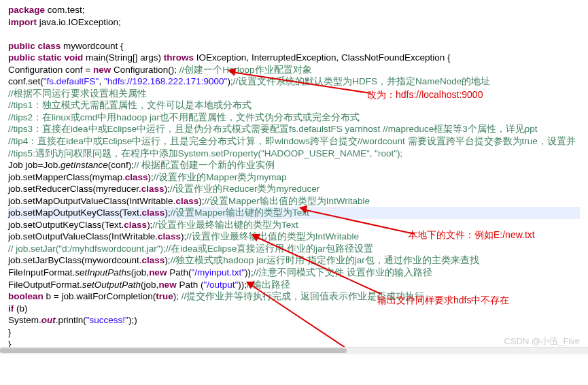 This screenshot has width=588, height=385. Describe the element at coordinates (294, 320) in the screenshot. I see `code-line: System.out.println("success!");)` at that location.